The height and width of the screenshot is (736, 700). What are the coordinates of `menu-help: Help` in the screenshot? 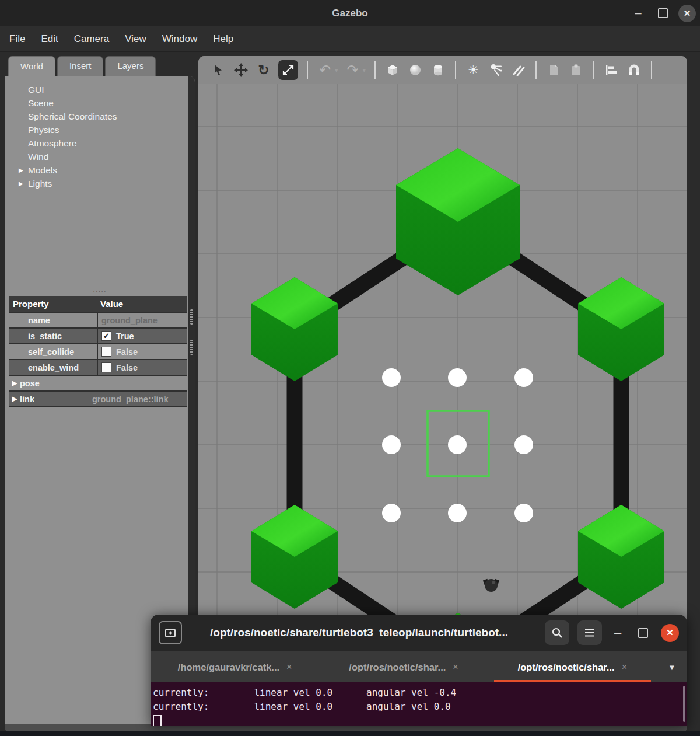 It's located at (223, 39).